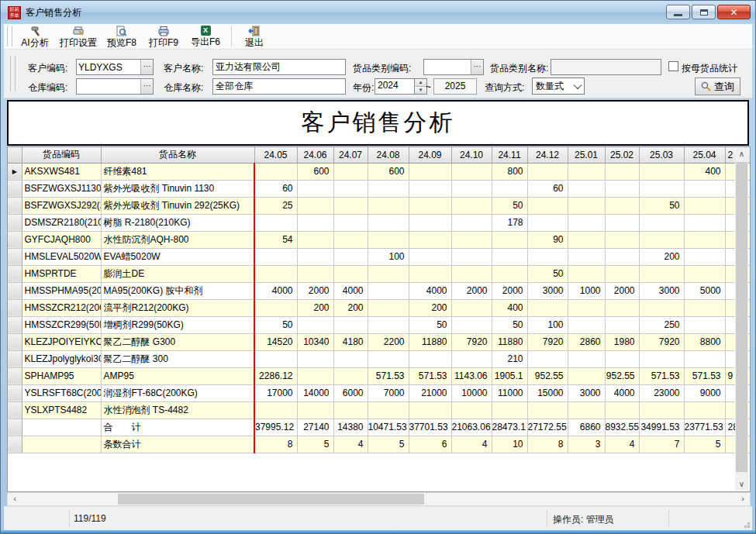  What do you see at coordinates (509, 427) in the screenshot?
I see `cell-value: 28473.1` at bounding box center [509, 427].